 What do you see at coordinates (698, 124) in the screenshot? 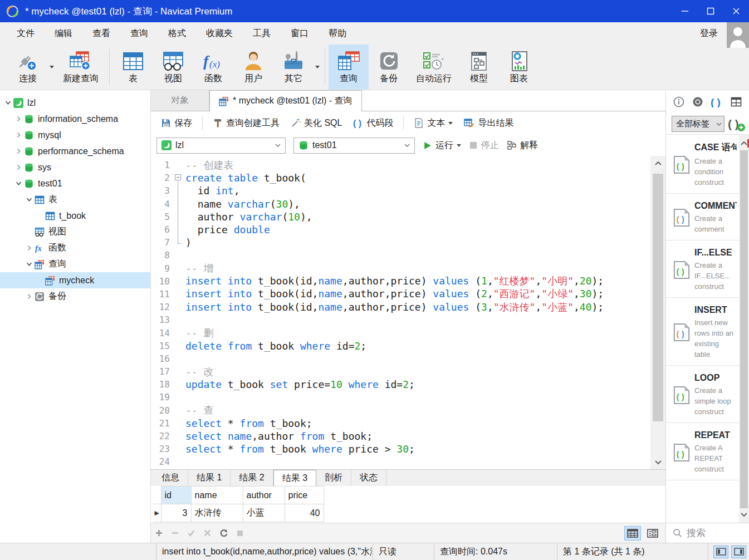
I see `tag-filter-select: 全部标签` at bounding box center [698, 124].